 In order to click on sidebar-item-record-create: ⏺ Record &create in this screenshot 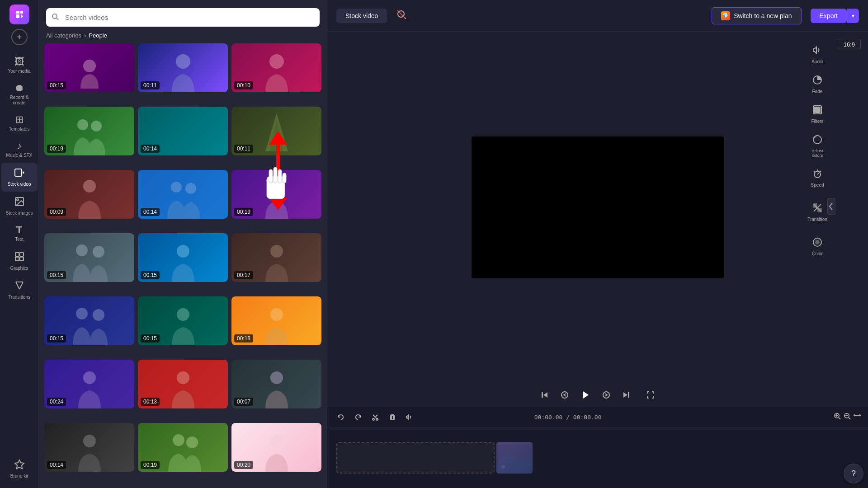, I will do `click(19, 94)`.